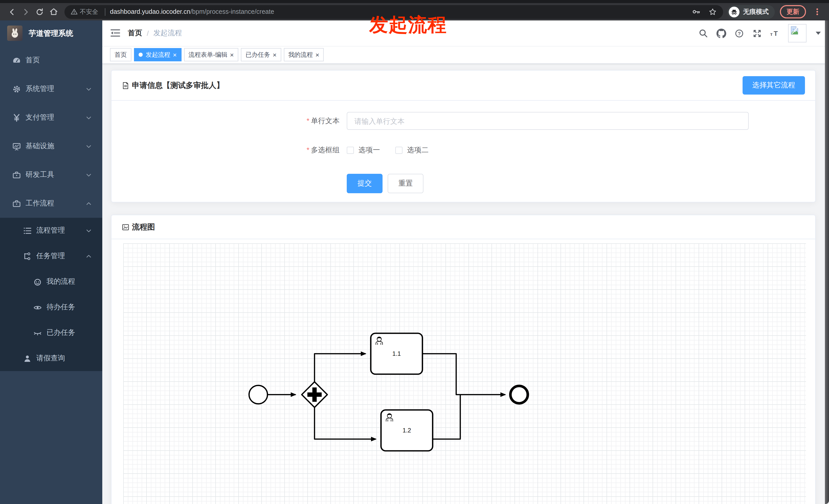 This screenshot has width=829, height=504. What do you see at coordinates (793, 12) in the screenshot?
I see `chrome-update-button: 更新` at bounding box center [793, 12].